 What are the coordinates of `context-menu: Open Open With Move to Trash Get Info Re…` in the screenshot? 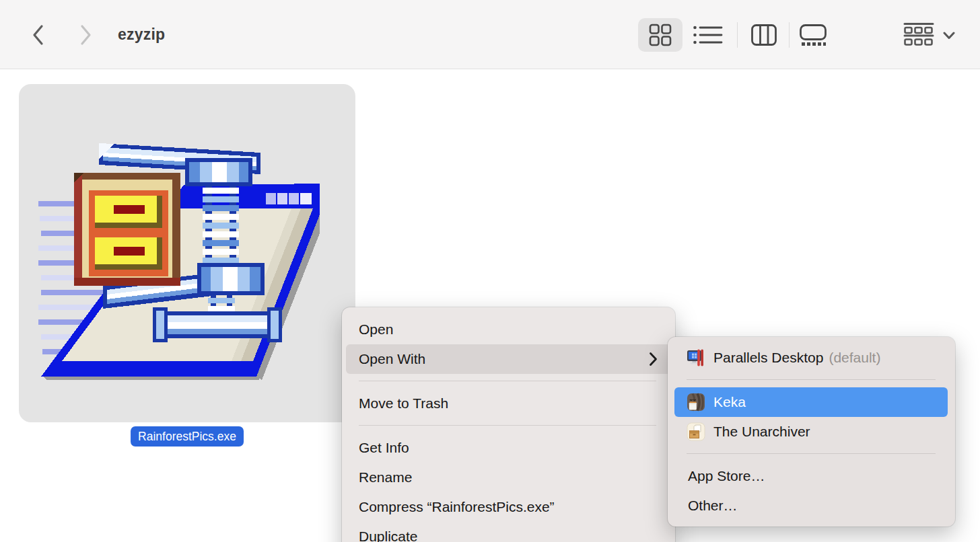 It's located at (509, 425).